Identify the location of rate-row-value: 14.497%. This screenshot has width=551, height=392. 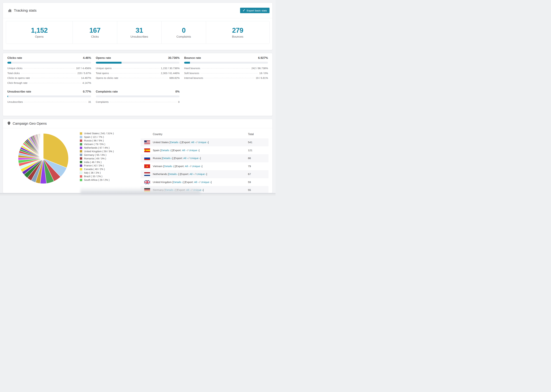
(86, 78).